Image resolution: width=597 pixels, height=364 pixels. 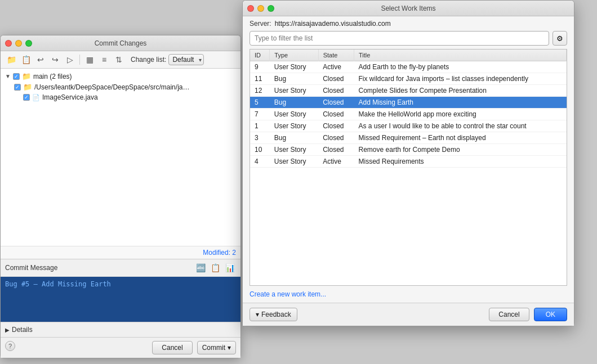 What do you see at coordinates (19, 43) in the screenshot?
I see `minimize-button` at bounding box center [19, 43].